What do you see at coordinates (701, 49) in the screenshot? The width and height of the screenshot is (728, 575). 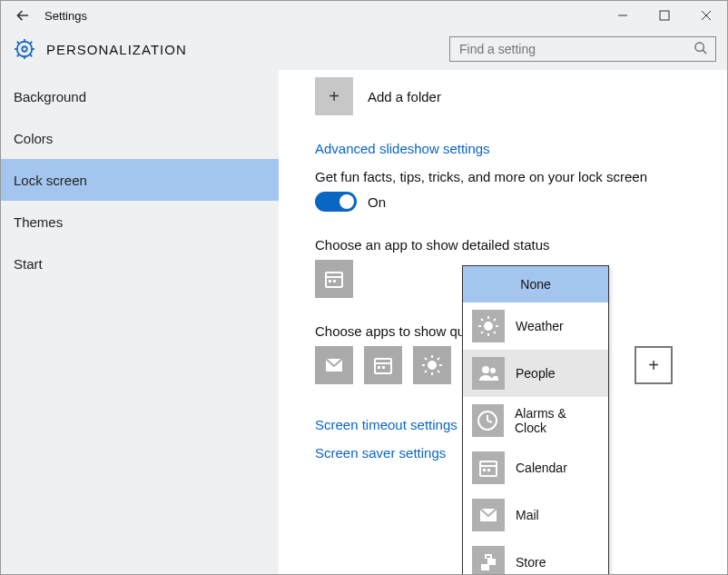 I see `search-icon` at bounding box center [701, 49].